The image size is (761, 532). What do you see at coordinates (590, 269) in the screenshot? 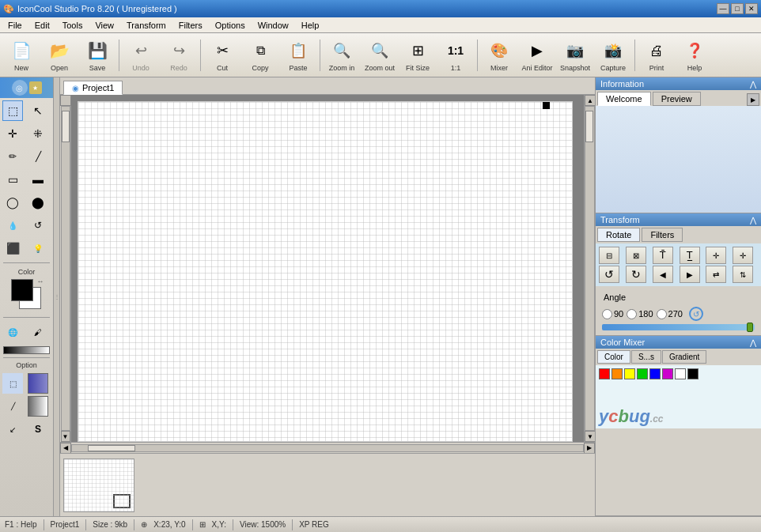
I see `vscroll-right-track` at bounding box center [590, 269].